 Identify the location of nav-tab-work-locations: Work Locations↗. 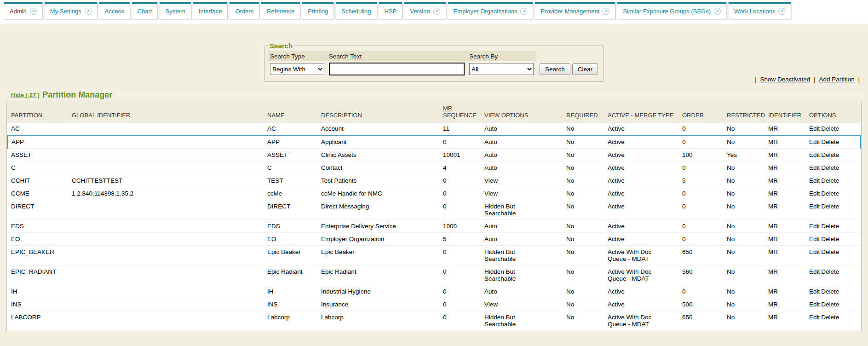
(760, 11).